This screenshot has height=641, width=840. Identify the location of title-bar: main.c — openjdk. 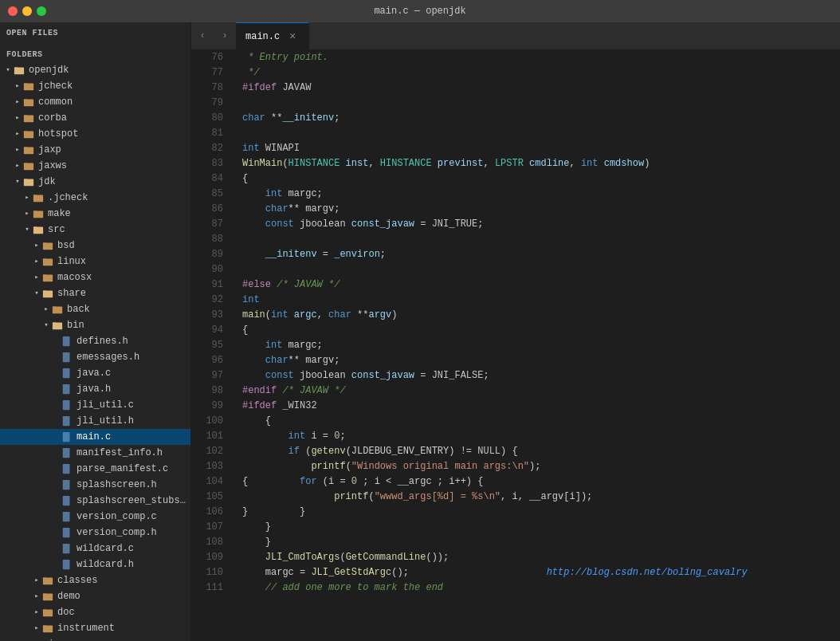
(420, 11).